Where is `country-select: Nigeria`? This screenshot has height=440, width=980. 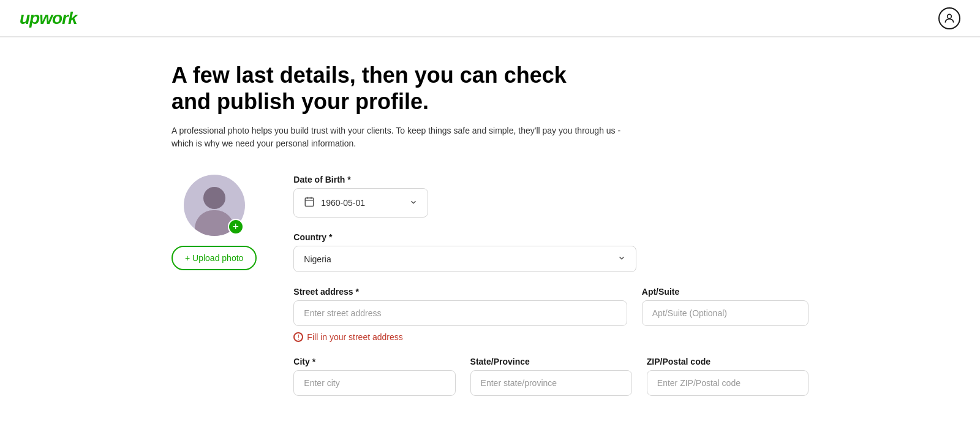 country-select: Nigeria is located at coordinates (465, 259).